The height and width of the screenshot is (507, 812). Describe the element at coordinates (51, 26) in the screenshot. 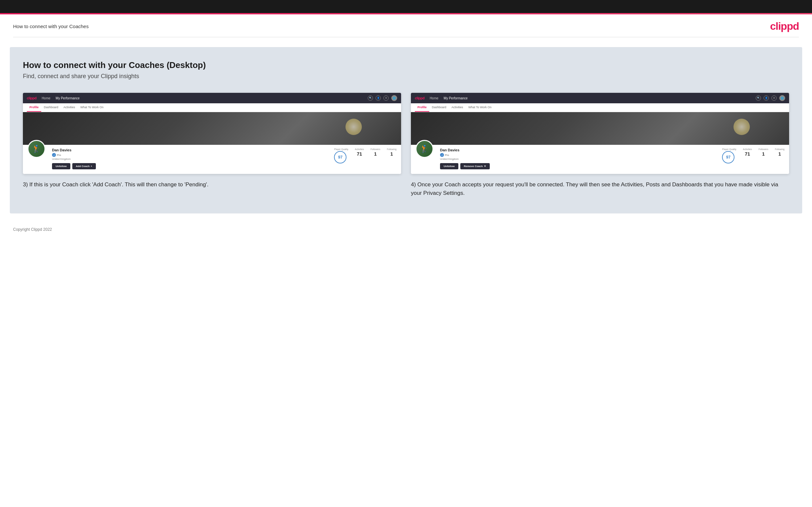

I see `page-title: How to connect with your Coaches` at that location.